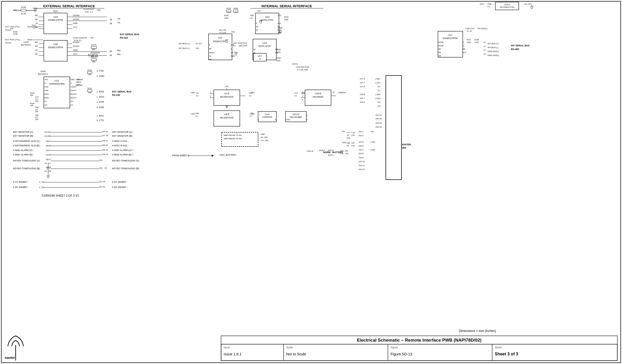 The width and height of the screenshot is (622, 364). Describe the element at coordinates (261, 21) in the screenshot. I see `svg-text: TP5` at that location.